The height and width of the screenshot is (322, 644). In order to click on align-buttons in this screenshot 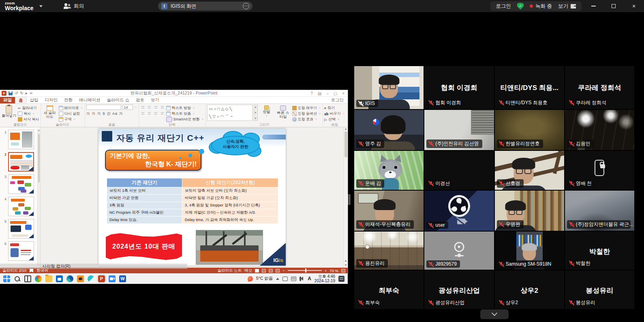, I will do `click(152, 114)`.